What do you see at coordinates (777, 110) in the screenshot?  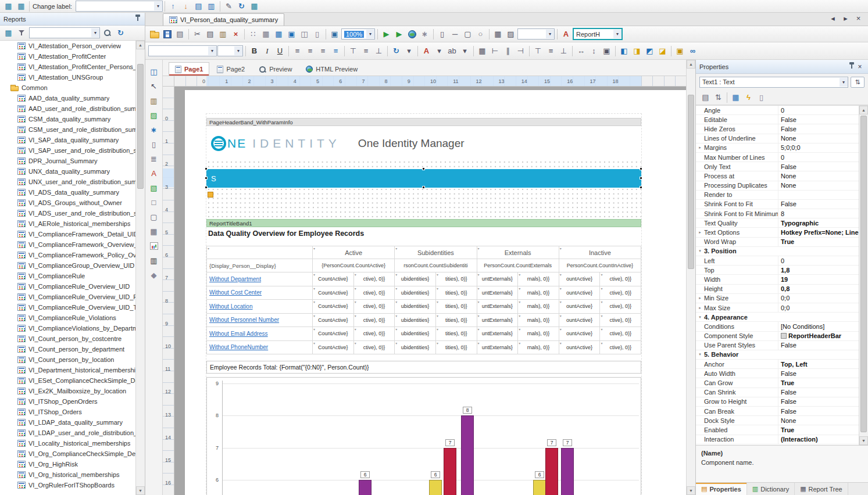 I see `property-row: Angle0` at bounding box center [777, 110].